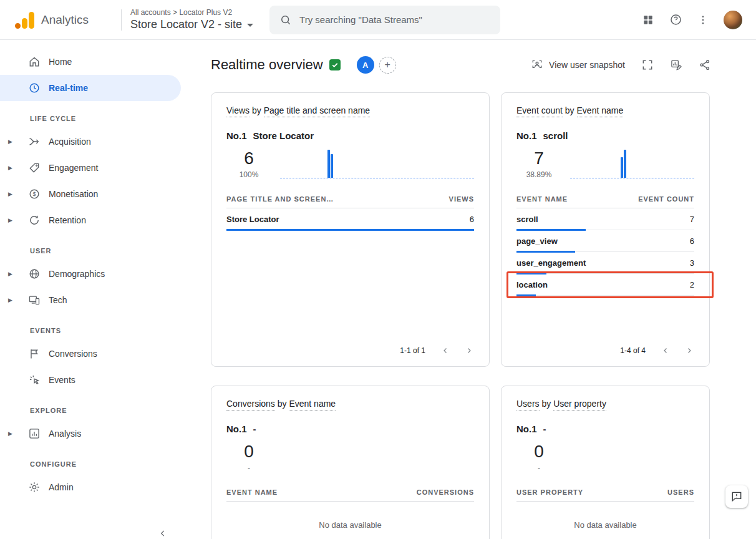 This screenshot has height=539, width=756. What do you see at coordinates (605, 284) in the screenshot?
I see `table-row-highlighted: location 2` at bounding box center [605, 284].